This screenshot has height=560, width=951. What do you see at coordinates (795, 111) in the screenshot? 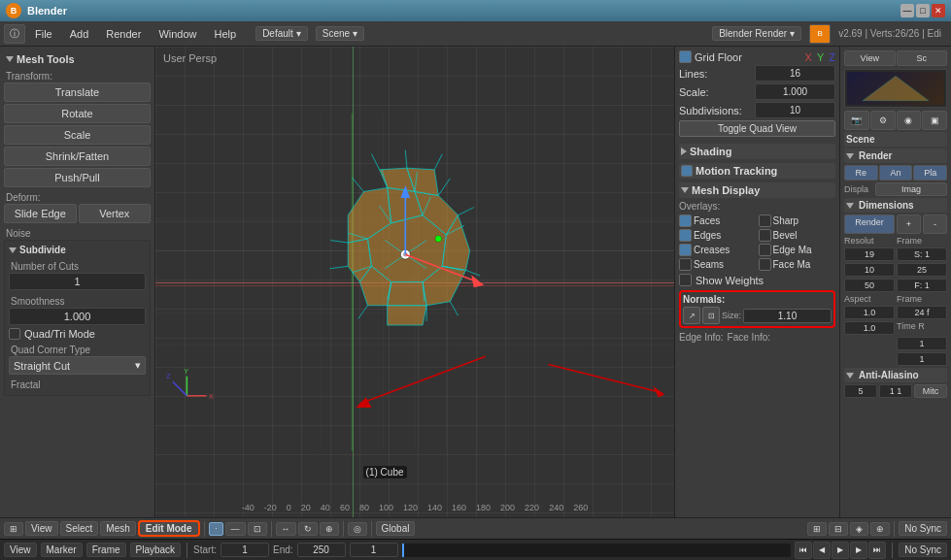
I see `subdivisions-field: 10` at bounding box center [795, 111].